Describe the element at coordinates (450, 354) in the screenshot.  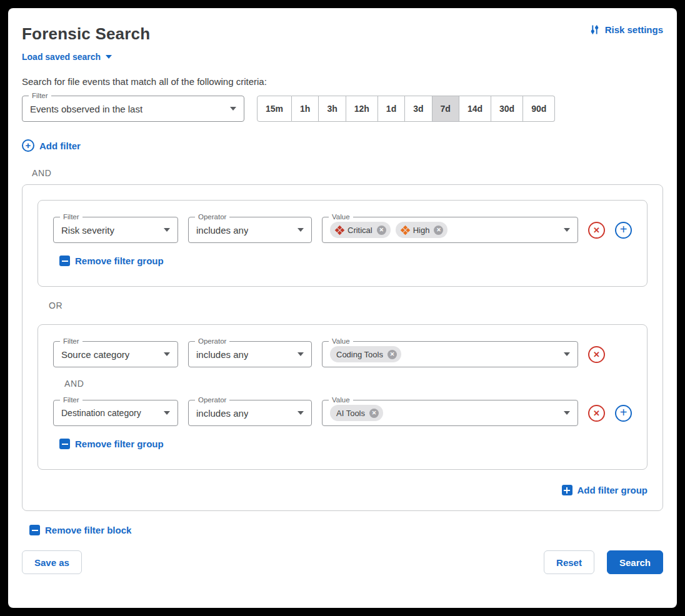
I see `value-multiselect: Value Coding Tools ✕` at that location.